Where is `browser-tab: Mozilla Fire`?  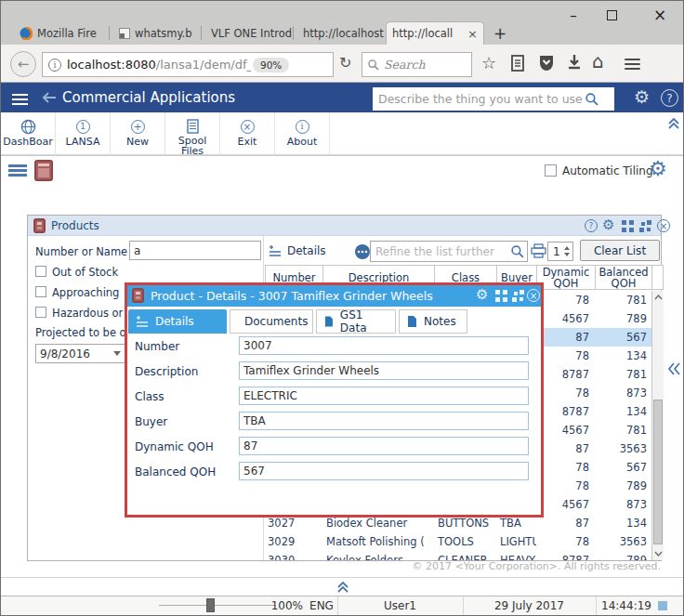 browser-tab: Mozilla Fire is located at coordinates (61, 33).